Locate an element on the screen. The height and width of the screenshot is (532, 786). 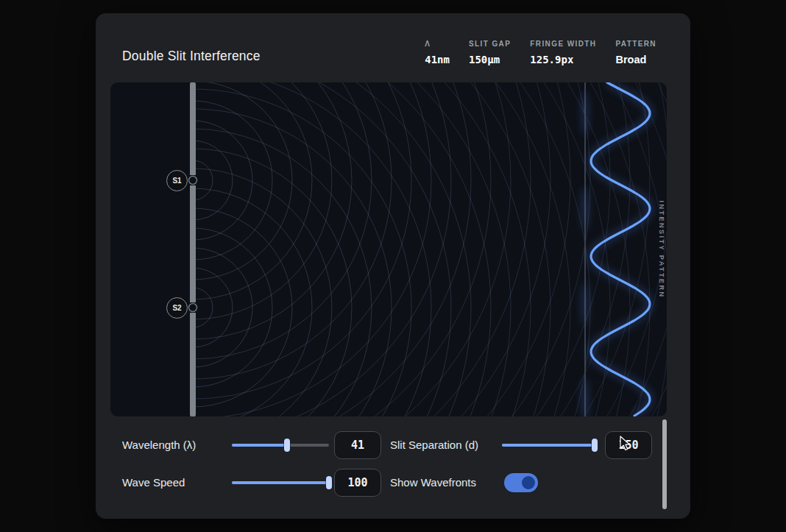
wavelength-slider is located at coordinates (280, 445).